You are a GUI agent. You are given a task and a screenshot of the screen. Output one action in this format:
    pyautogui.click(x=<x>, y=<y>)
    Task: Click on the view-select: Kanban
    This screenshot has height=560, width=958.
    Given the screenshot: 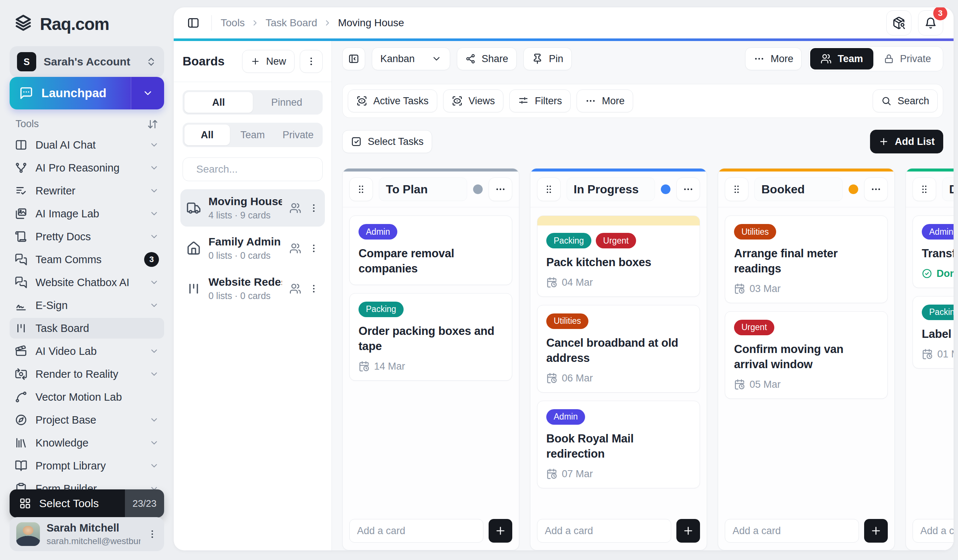 What is the action you would take?
    pyautogui.click(x=411, y=59)
    